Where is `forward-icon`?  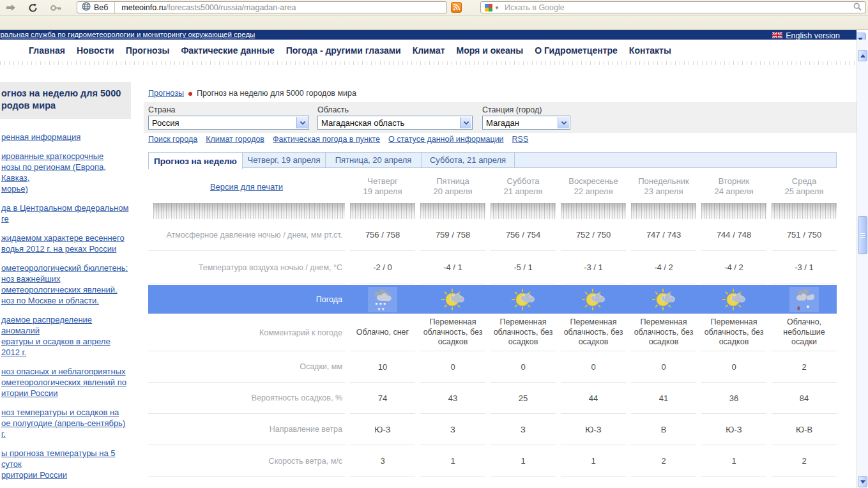
forward-icon is located at coordinates (11, 8).